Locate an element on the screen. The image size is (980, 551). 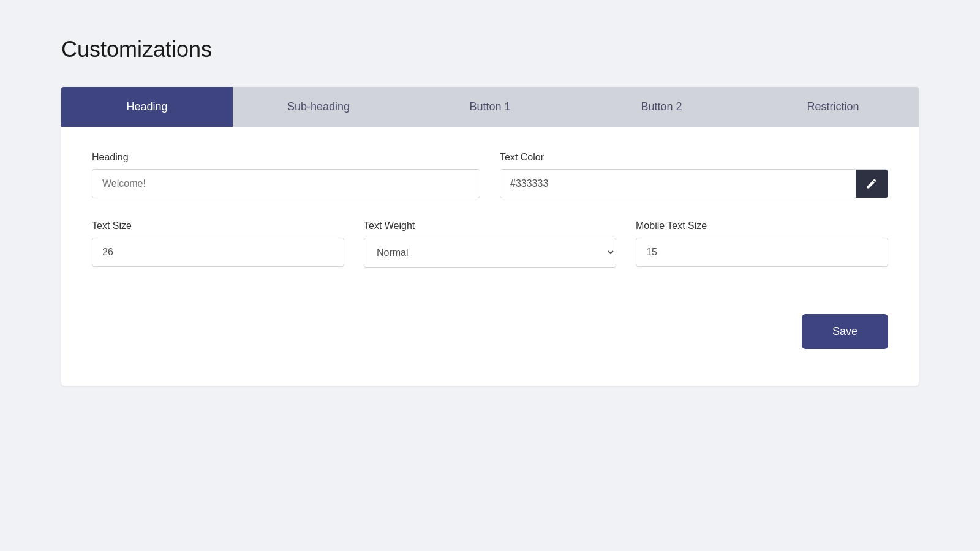
save-button: Save is located at coordinates (845, 332).